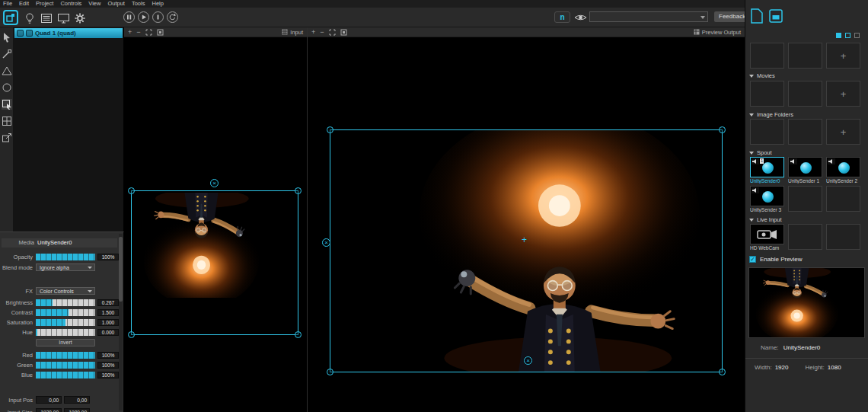  What do you see at coordinates (108, 375) in the screenshot?
I see `blue-value: 100%` at bounding box center [108, 375].